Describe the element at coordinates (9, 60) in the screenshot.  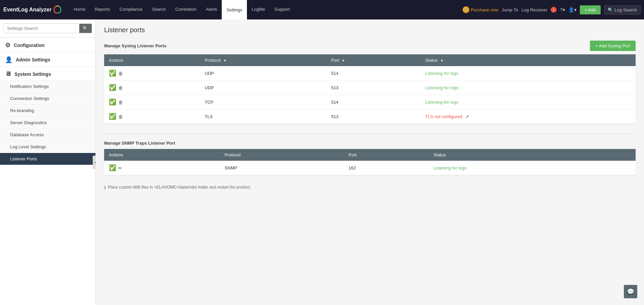
I see `admin-icon: 👤` at that location.